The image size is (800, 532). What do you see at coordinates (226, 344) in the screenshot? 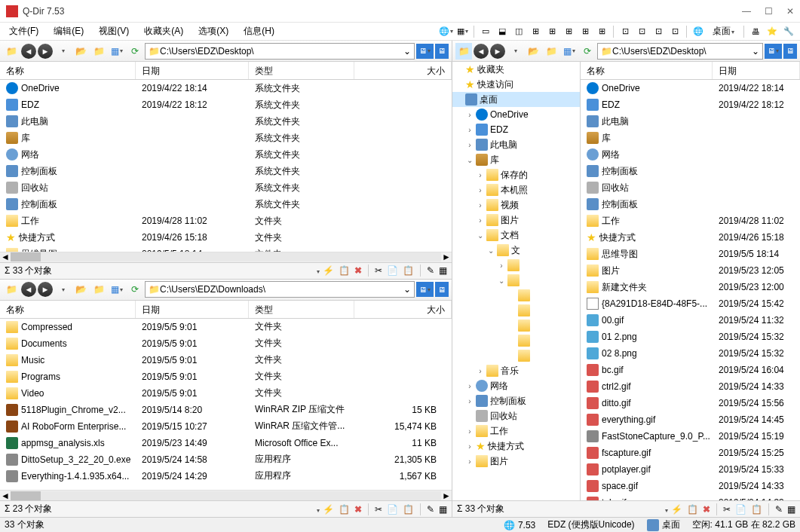
I see `file-row: Documents2019/5/5 9:01文件夹` at bounding box center [226, 344].